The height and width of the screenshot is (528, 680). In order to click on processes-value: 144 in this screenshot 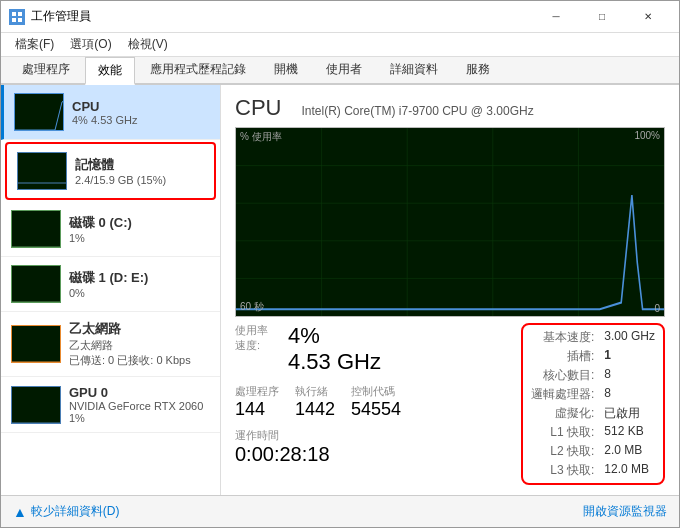, I will do `click(257, 410)`.